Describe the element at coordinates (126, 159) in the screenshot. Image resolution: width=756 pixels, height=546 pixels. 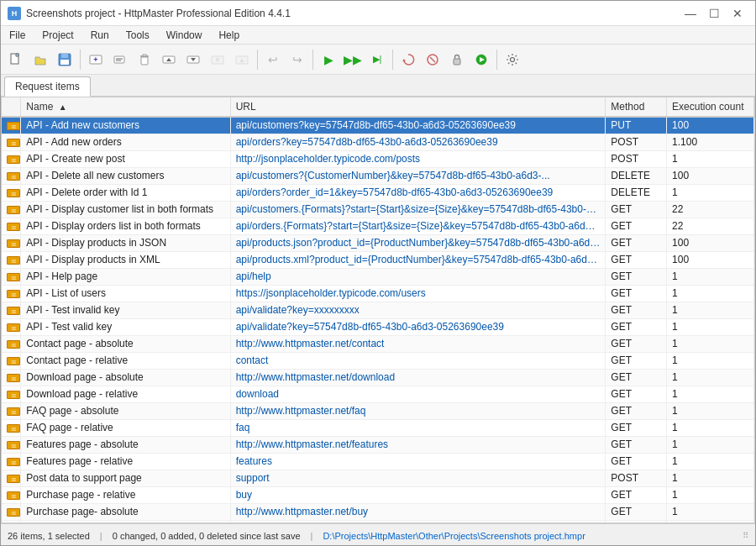
I see `row-name: API - Create new post` at that location.